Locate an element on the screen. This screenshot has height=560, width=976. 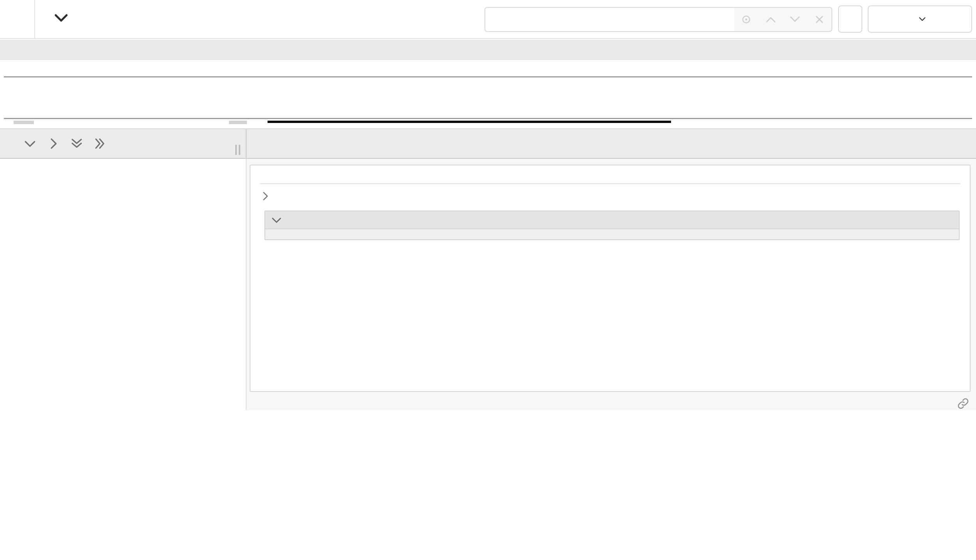
minimap-scroll-thumb is located at coordinates (469, 122).